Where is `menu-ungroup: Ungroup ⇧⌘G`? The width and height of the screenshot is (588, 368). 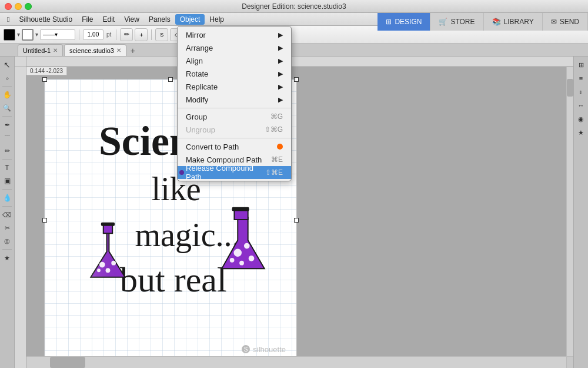
menu-ungroup: Ungroup ⇧⌘G is located at coordinates (234, 130).